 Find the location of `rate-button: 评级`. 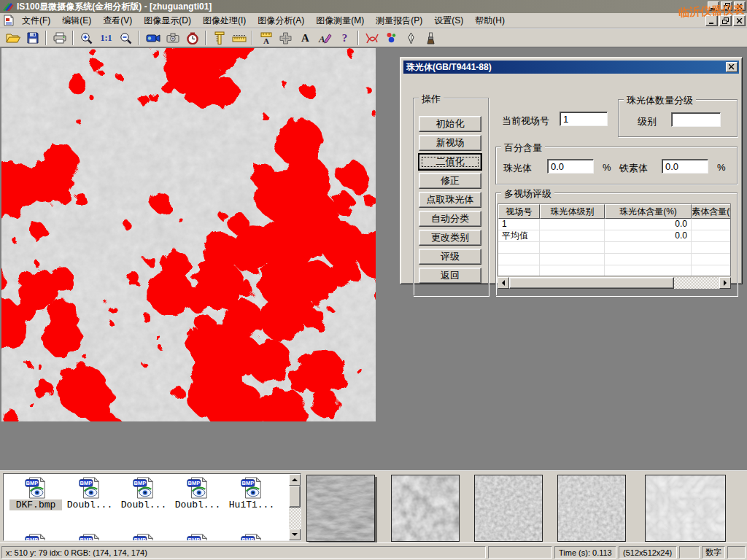

rate-button: 评级 is located at coordinates (450, 257).